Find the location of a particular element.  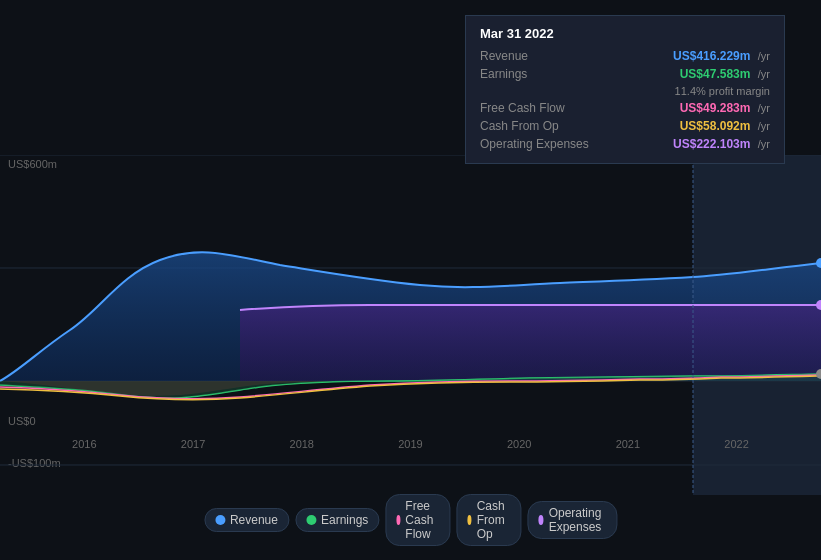

tooltip-row-fcf: Free Cash Flow US$49.283m /yr is located at coordinates (625, 108).